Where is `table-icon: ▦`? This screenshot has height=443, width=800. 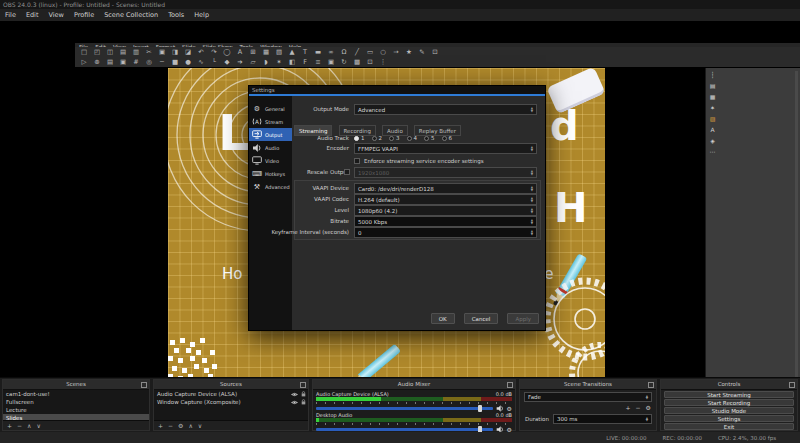
table-icon: ▦ is located at coordinates (266, 52).